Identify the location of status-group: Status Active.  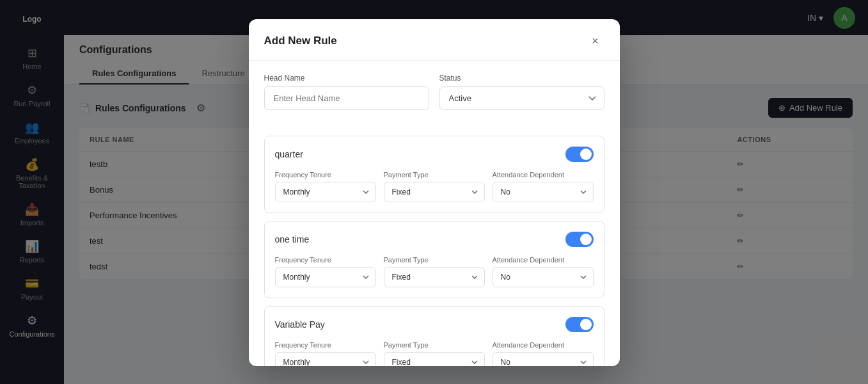
(522, 92).